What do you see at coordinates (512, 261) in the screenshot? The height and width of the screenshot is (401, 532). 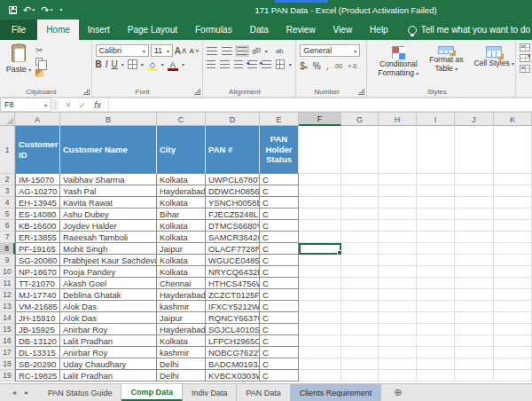 I see `cell-K9` at bounding box center [512, 261].